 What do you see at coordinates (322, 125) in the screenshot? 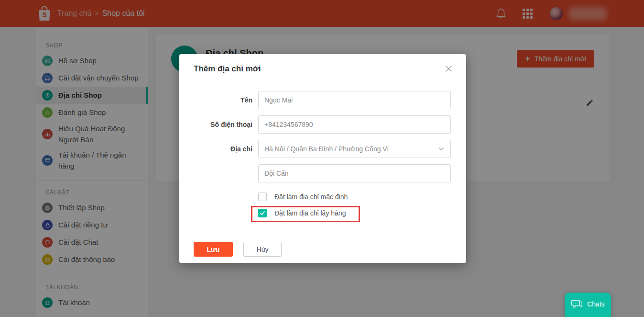
I see `form-row-phone: Số điện thoại` at bounding box center [322, 125].